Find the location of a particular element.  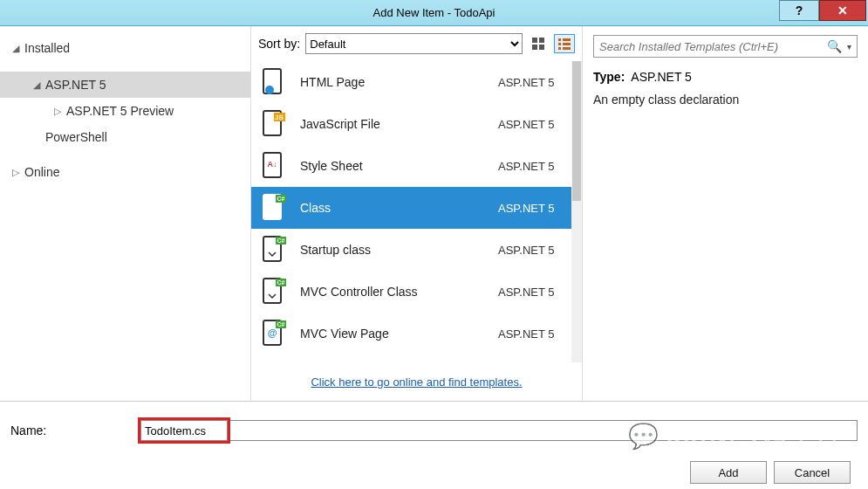

cancel-button: Cancel is located at coordinates (812, 472).